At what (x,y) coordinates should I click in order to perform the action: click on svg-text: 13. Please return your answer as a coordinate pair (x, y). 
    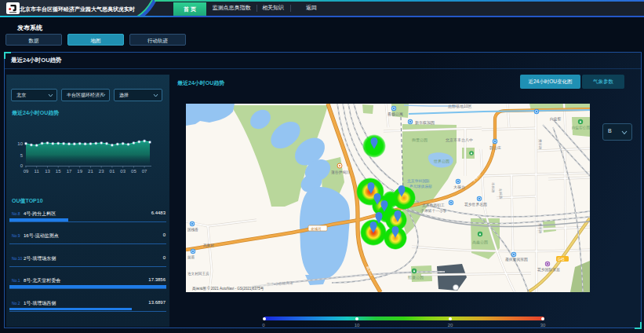
    Looking at the image, I should click on (47, 171).